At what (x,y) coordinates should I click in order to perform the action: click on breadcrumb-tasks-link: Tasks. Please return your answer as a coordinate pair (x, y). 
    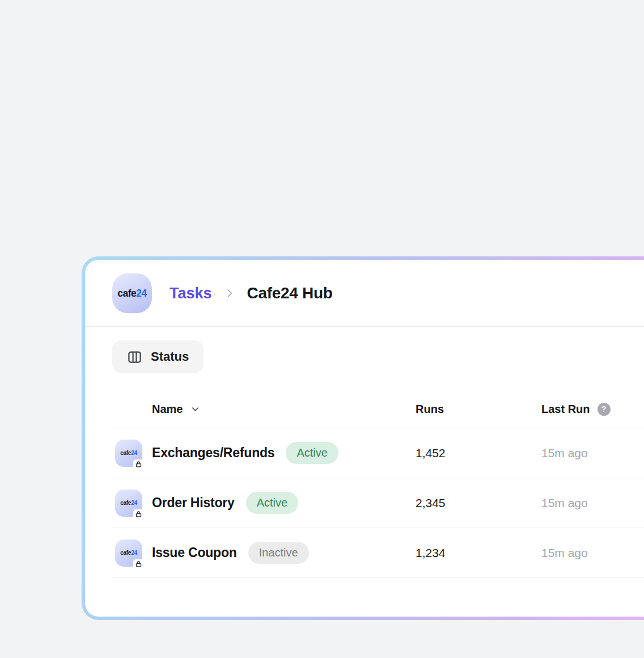
    Looking at the image, I should click on (190, 294).